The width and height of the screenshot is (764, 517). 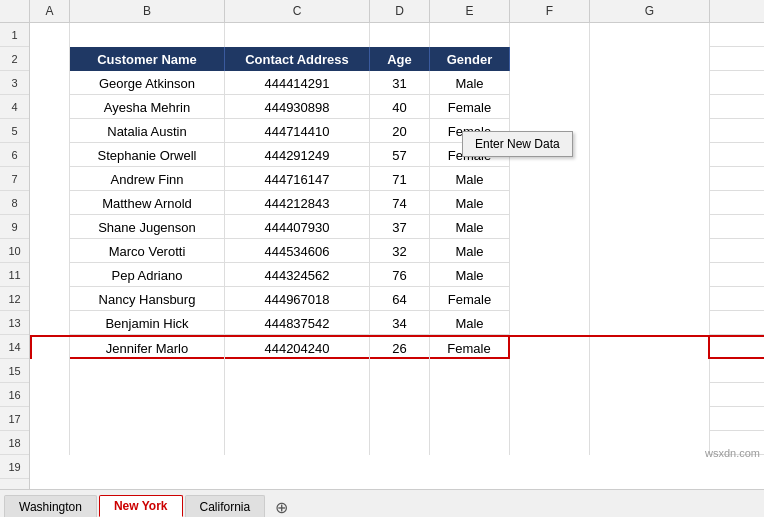 I want to click on row-num-17: 17, so click(x=14, y=419).